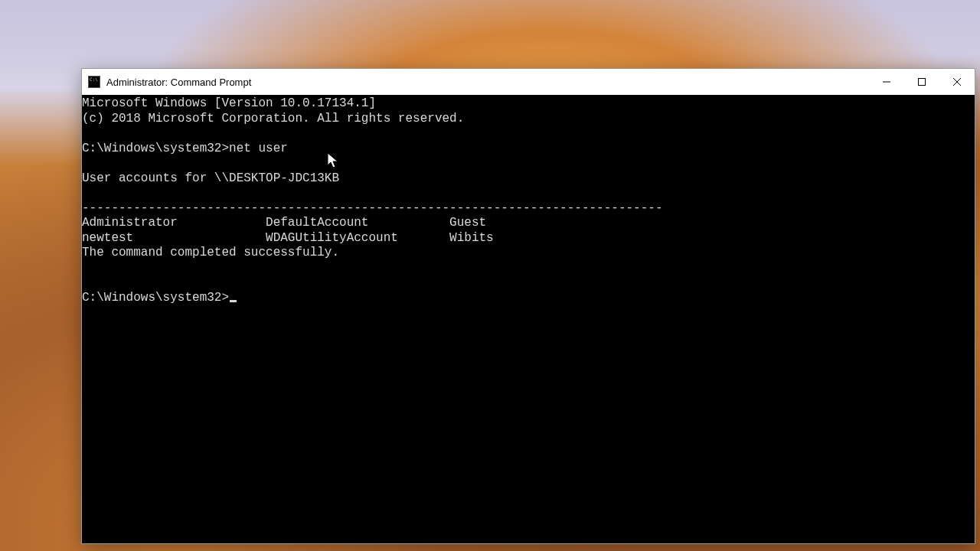 The image size is (980, 551). Describe the element at coordinates (957, 82) in the screenshot. I see `close-icon` at that location.